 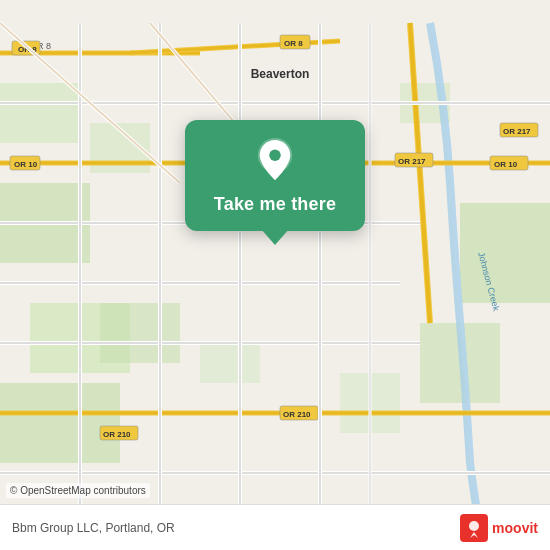 I want to click on place-name: Bbm Group LLC, Portland, OR, so click(x=94, y=528).